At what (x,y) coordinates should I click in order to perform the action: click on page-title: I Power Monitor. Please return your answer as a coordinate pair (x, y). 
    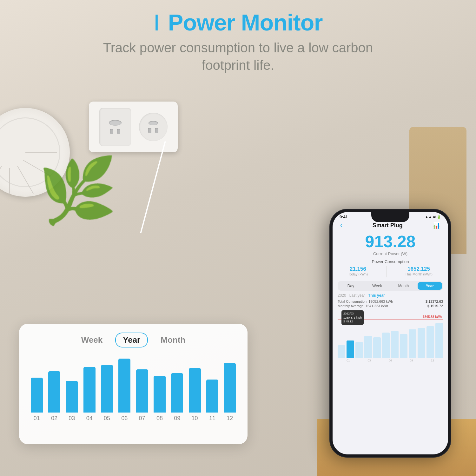
    Looking at the image, I should click on (238, 23).